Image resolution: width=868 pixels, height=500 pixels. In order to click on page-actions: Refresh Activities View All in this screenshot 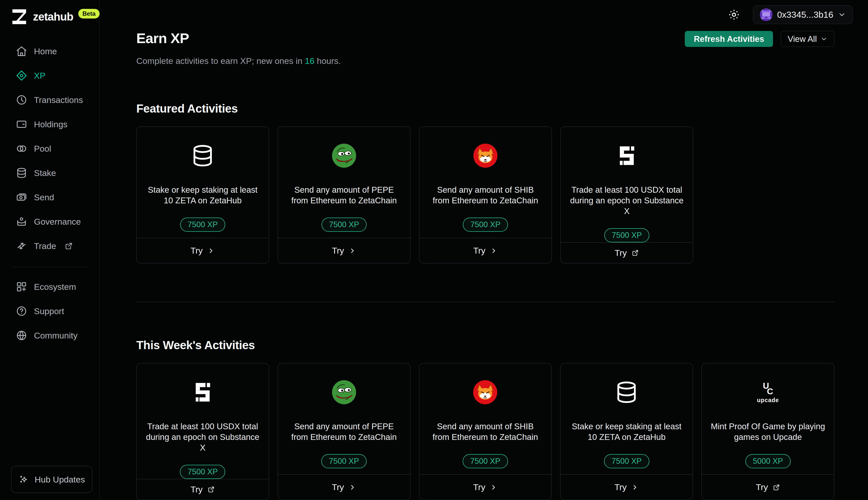, I will do `click(760, 39)`.